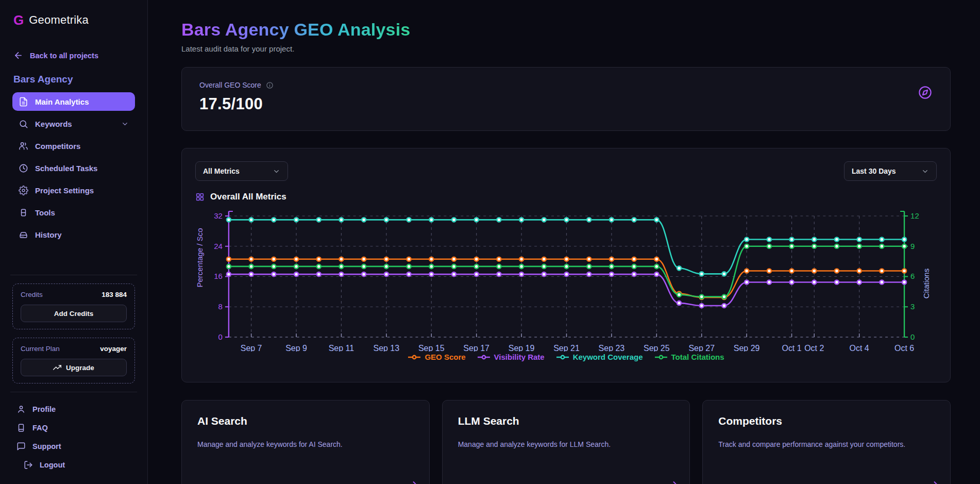  What do you see at coordinates (62, 102) in the screenshot?
I see `sidebar-item-label: Main Analytics` at bounding box center [62, 102].